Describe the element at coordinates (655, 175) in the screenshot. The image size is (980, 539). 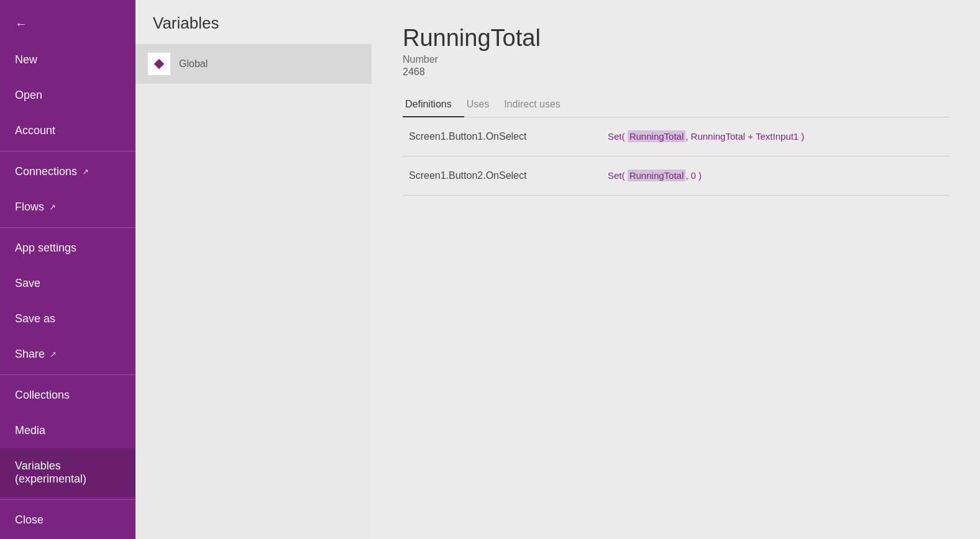
I see `formula-link-1: Set( RunningTotal, 0 )` at that location.